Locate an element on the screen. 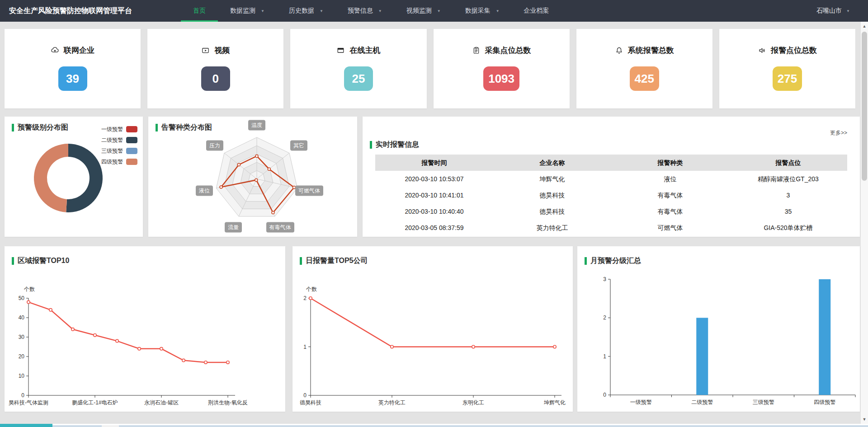 This screenshot has height=427, width=868. table-body: 2020-03-10 10:53:07 坤辉气化 液位 精醇南罐液位GT_203… is located at coordinates (611, 203).